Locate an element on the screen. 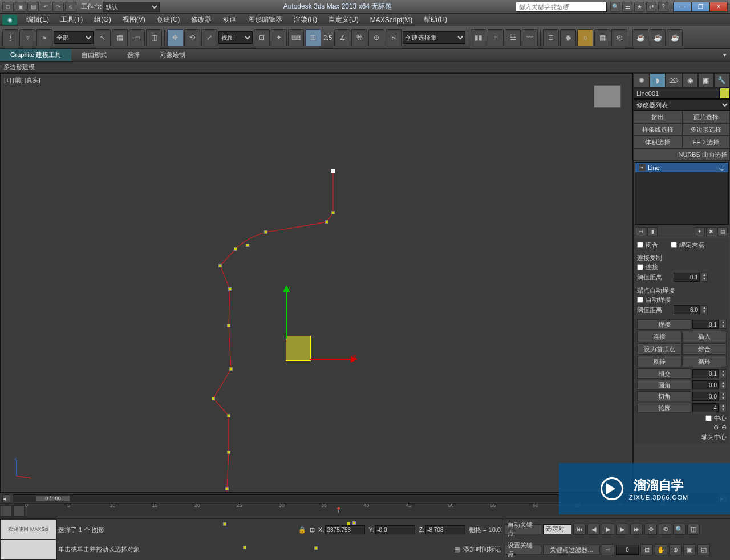  render-setup-icon: ☼ is located at coordinates (585, 38).